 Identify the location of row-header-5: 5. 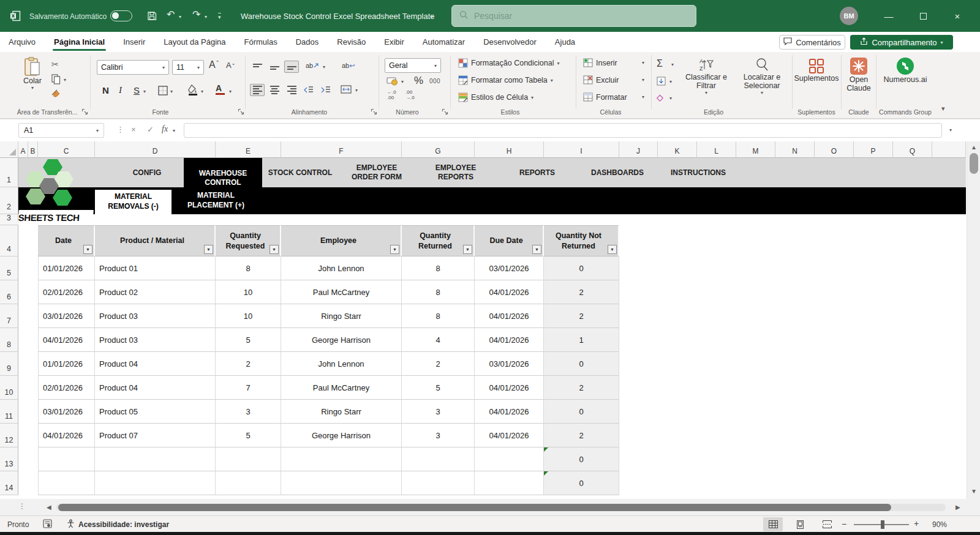
(9, 268).